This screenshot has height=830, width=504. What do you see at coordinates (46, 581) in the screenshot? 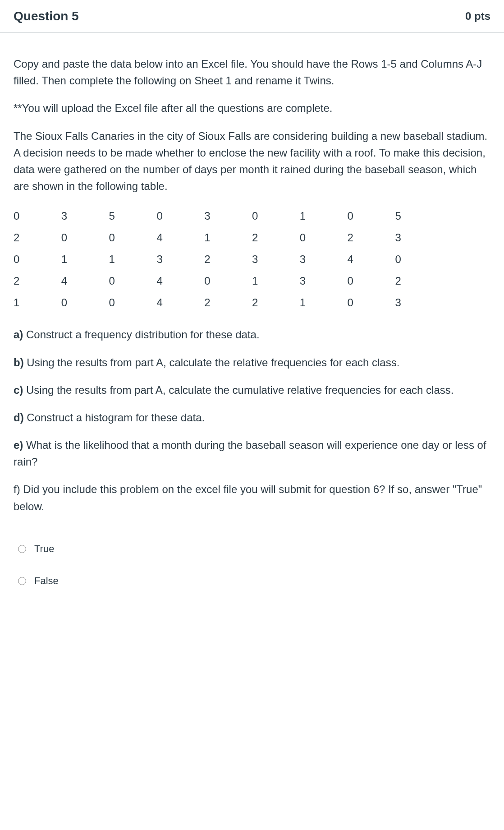
I see `option-label-false: False` at bounding box center [46, 581].